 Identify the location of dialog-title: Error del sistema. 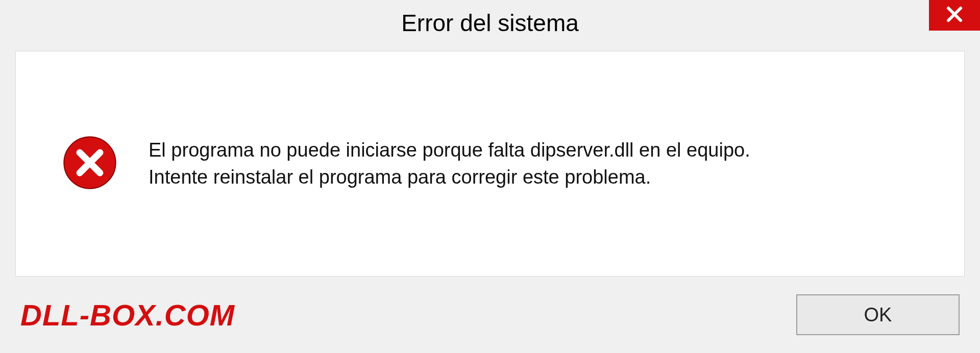
(490, 23).